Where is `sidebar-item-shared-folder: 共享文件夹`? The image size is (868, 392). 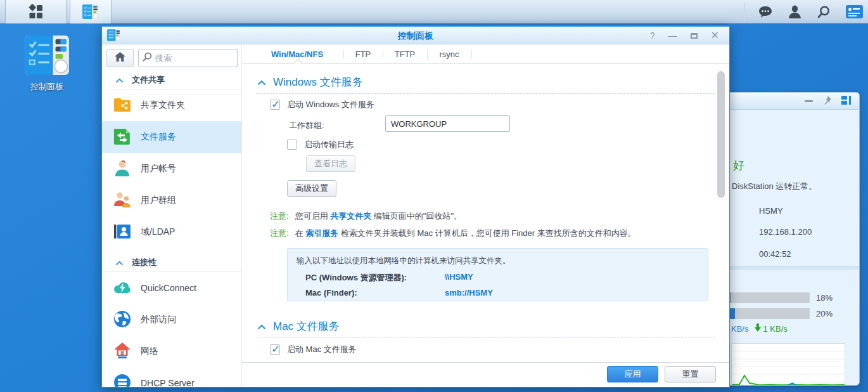
sidebar-item-shared-folder: 共享文件夹 is located at coordinates (172, 105).